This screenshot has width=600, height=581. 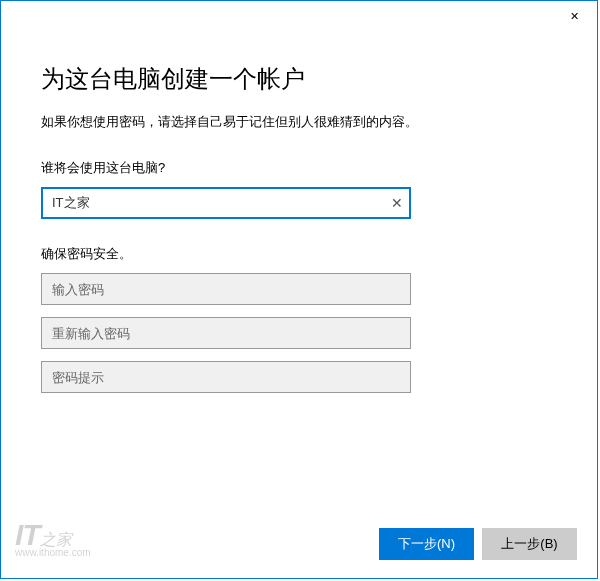 What do you see at coordinates (299, 79) in the screenshot?
I see `page-title: 为这台电脑创建一个帐户` at bounding box center [299, 79].